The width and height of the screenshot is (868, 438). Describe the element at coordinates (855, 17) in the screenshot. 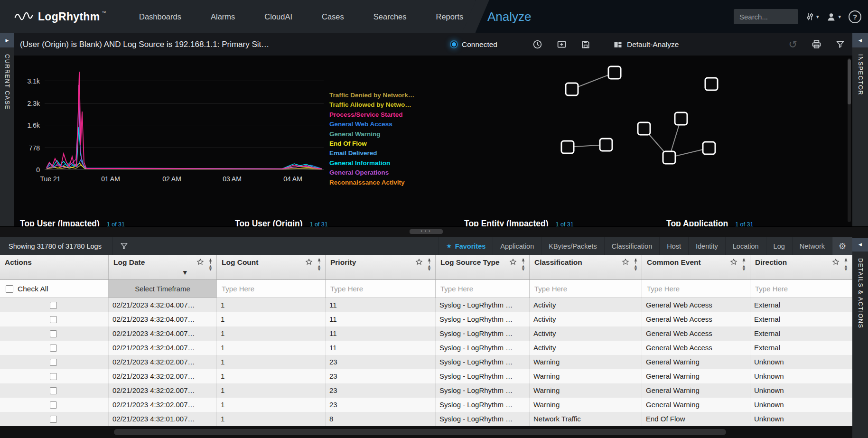

I see `help-button: ?` at that location.